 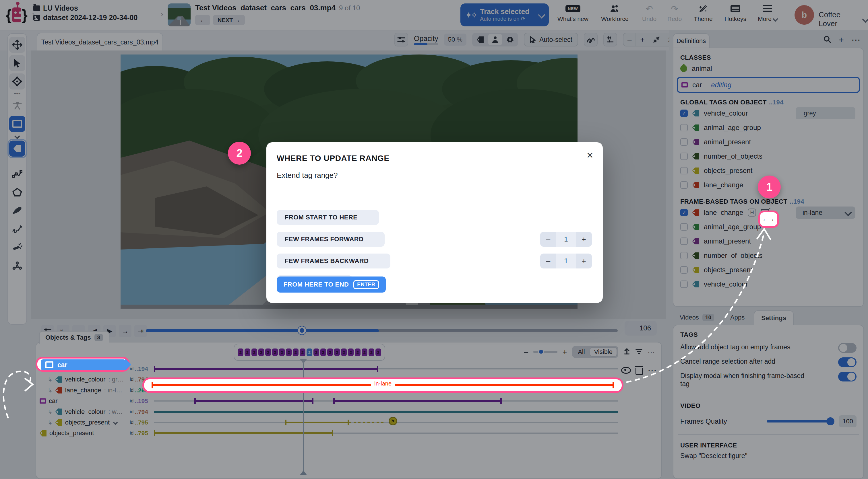 What do you see at coordinates (331, 284) in the screenshot?
I see `from-here-to-end-button: FROM HERE TO END ENTER` at bounding box center [331, 284].